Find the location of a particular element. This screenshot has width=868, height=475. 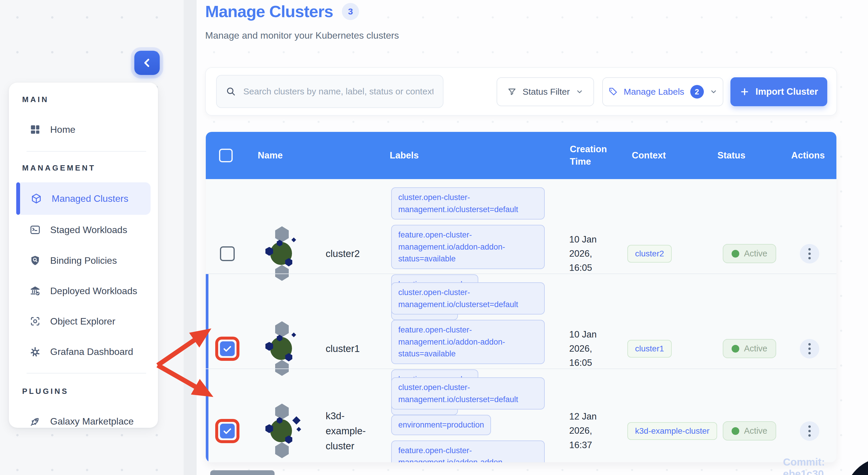

sidebar-item-label: Deployed Workloads is located at coordinates (94, 291).